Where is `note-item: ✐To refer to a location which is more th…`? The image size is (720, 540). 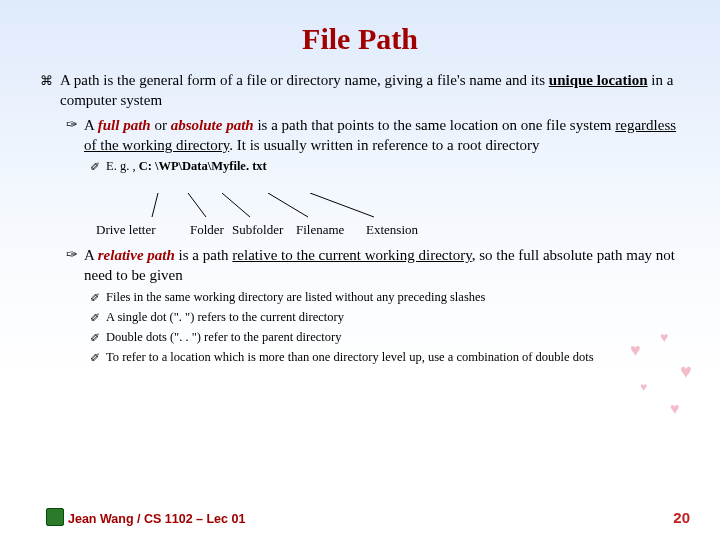
note-item: ✐To refer to a location which is more th… is located at coordinates (385, 358).